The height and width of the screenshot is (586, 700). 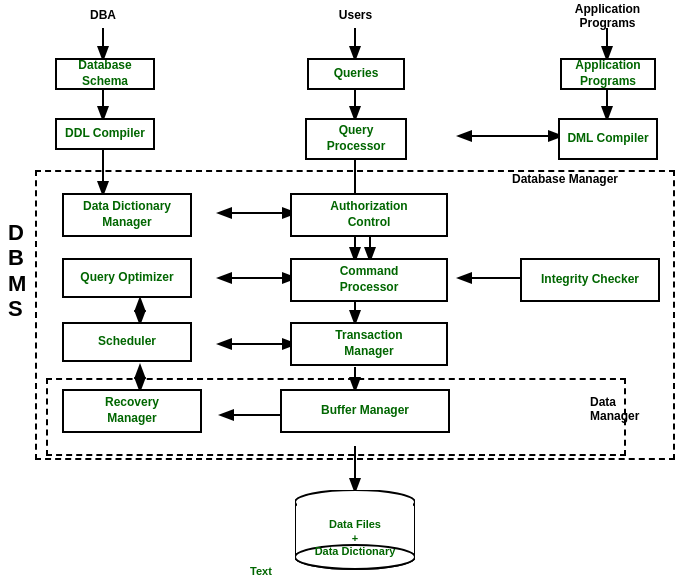 I want to click on dml-compiler-box: DML Compiler, so click(x=608, y=139).